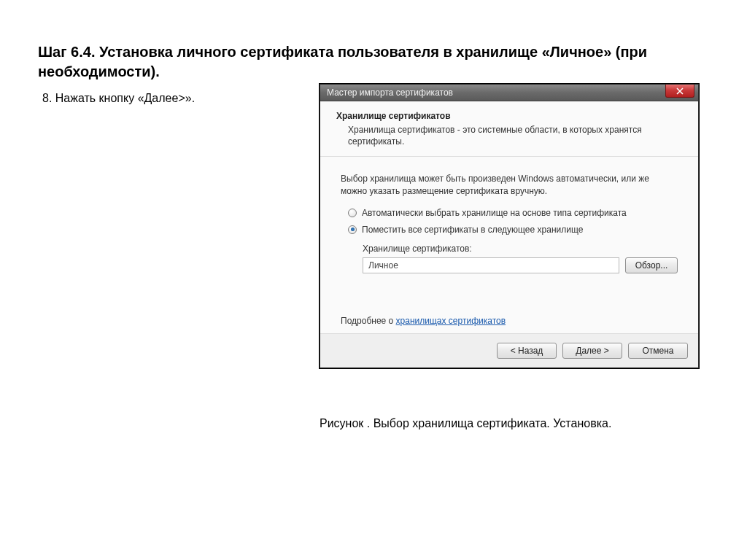  What do you see at coordinates (513, 230) in the screenshot?
I see `radio-manual: Поместить все сертификаты в следующее хр…` at bounding box center [513, 230].